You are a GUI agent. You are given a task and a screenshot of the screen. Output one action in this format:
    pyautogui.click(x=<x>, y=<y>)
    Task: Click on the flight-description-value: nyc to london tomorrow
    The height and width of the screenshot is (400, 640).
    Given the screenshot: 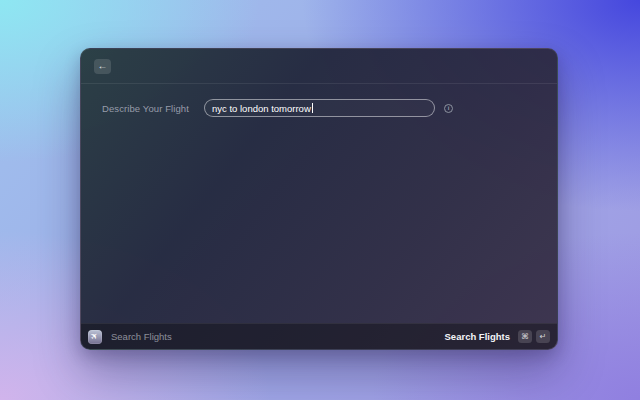 What is the action you would take?
    pyautogui.click(x=262, y=108)
    